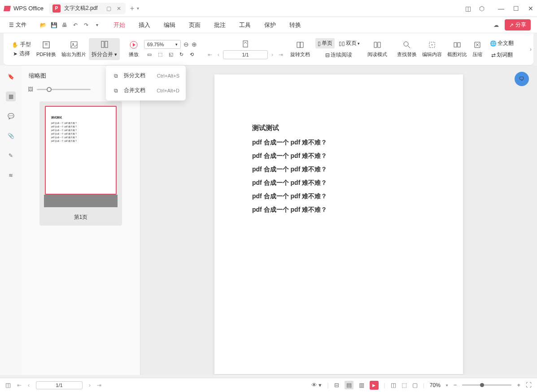 The height and width of the screenshot is (392, 537). I want to click on rotate-icon, so click(245, 44).